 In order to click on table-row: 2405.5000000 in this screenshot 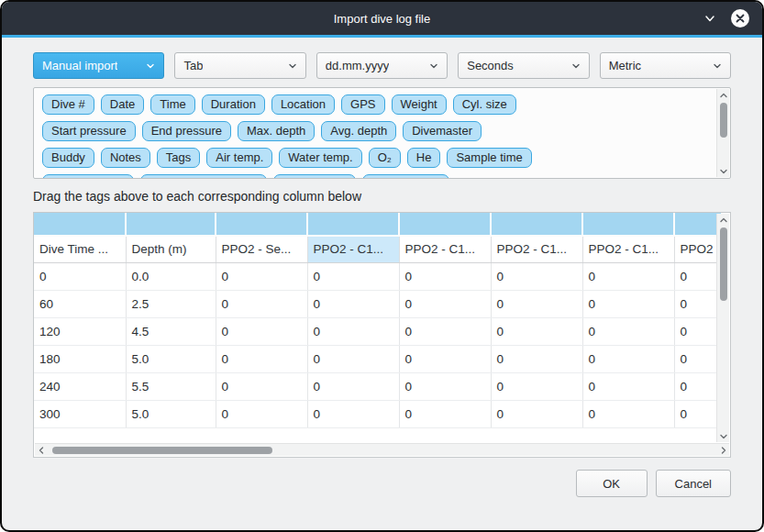, I will do `click(378, 386)`.